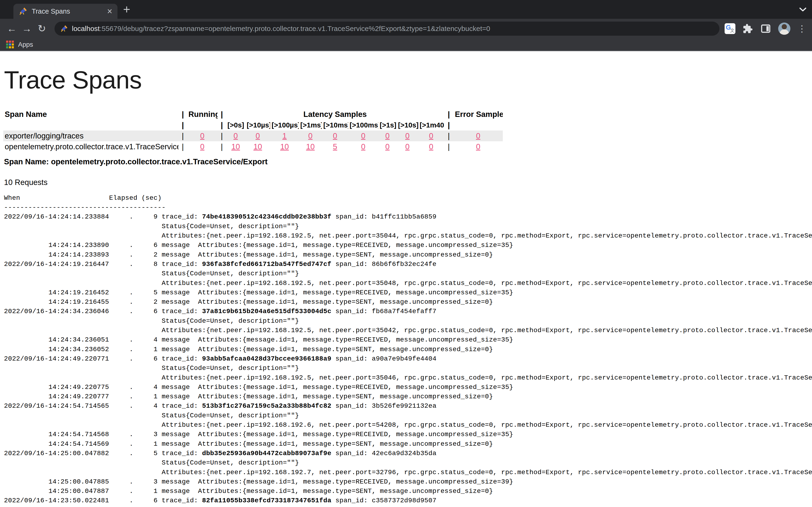 This screenshot has height=507, width=812. What do you see at coordinates (258, 125) in the screenshot?
I see `latency-bucket-label: [>10µs]` at bounding box center [258, 125].